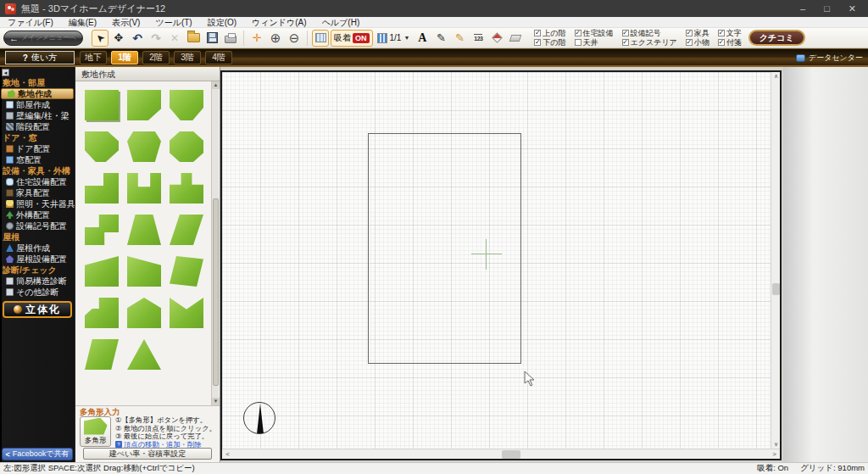  What do you see at coordinates (37, 93) in the screenshot?
I see `sidebar-item-site-create: 敷地作成` at bounding box center [37, 93].